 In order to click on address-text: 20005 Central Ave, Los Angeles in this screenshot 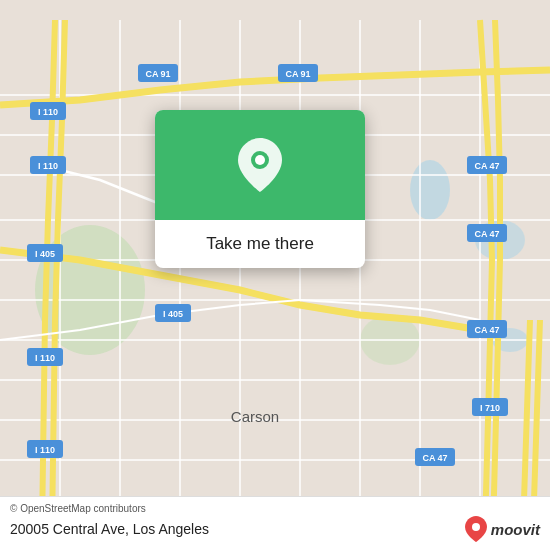, I will do `click(110, 529)`.